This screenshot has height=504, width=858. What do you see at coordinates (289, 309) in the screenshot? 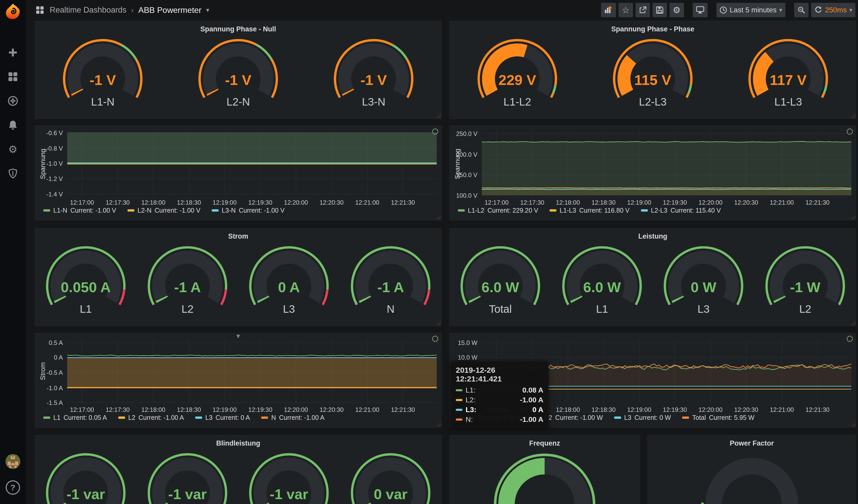
I see `gauge-label: L3` at bounding box center [289, 309].